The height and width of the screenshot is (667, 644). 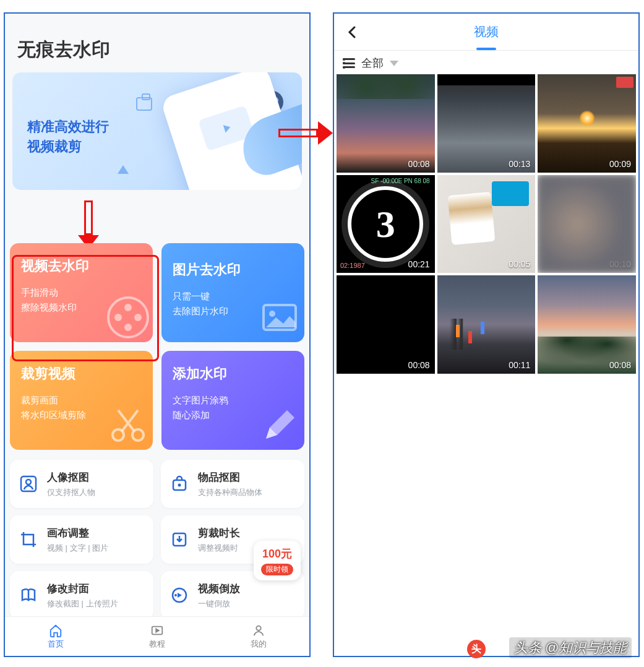 I want to click on video-thumb: 00:11, so click(x=486, y=324).